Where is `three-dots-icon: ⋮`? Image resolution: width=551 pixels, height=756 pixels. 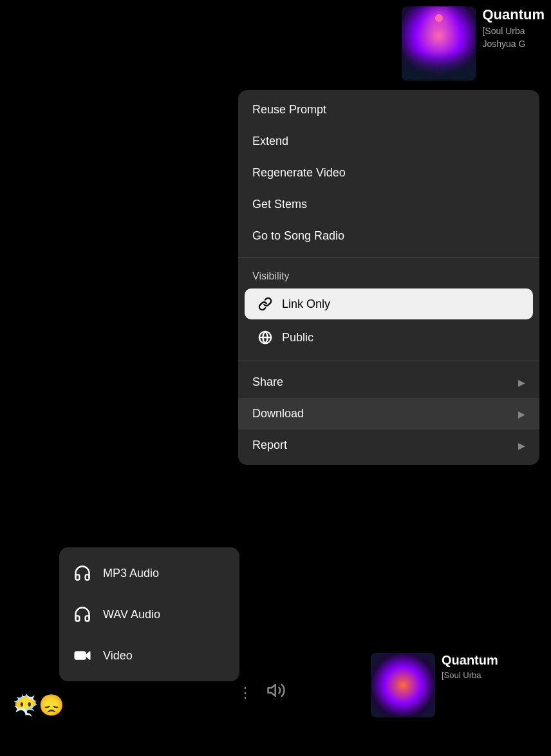 three-dots-icon: ⋮ is located at coordinates (246, 693).